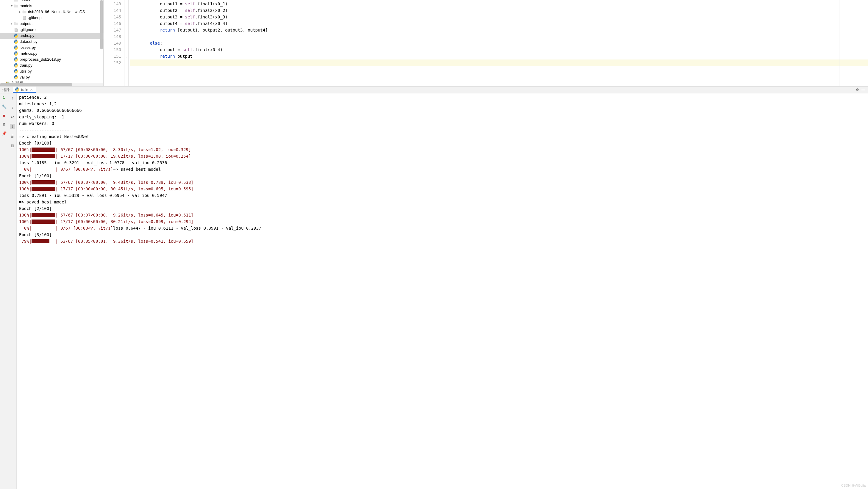 The height and width of the screenshot is (489, 868). Describe the element at coordinates (25, 77) in the screenshot. I see `tree-item-label: val.py` at that location.